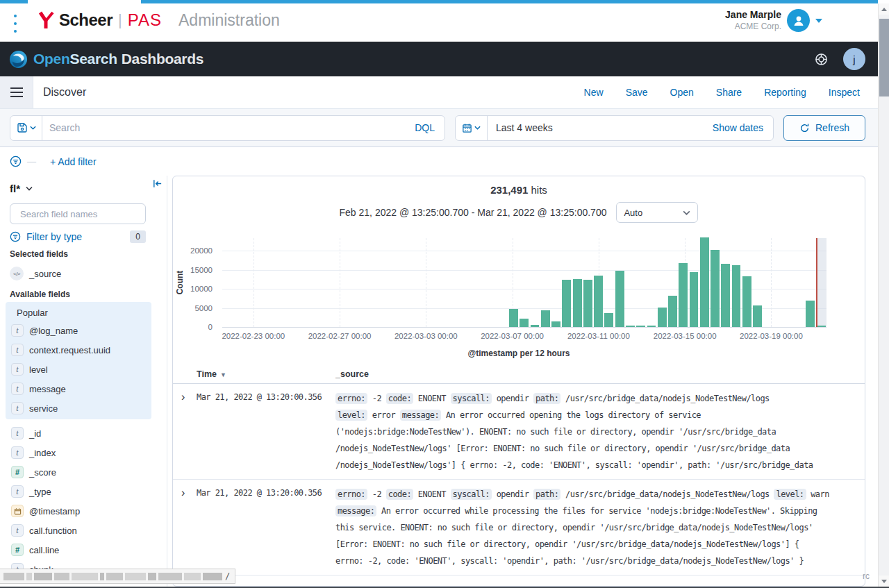 The height and width of the screenshot is (588, 889). Describe the element at coordinates (547, 398) in the screenshot. I see `field-key-chip: path:` at that location.